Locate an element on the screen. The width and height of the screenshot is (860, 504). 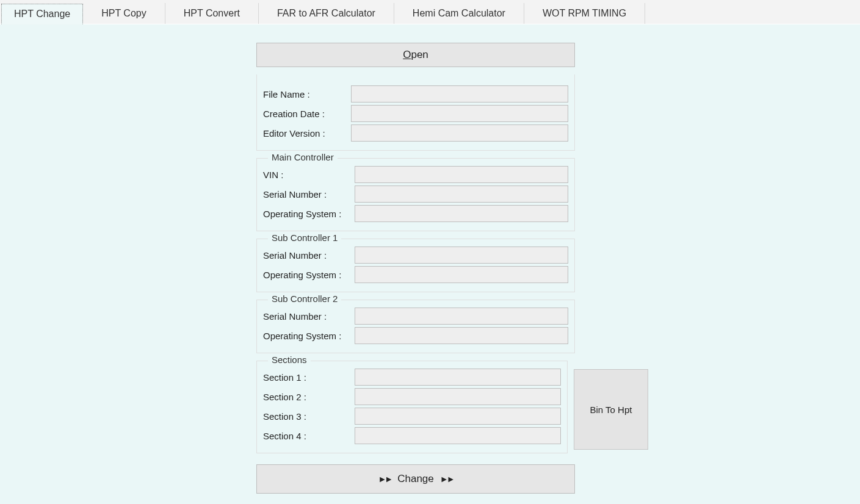
sub-controller-2-group: Sub Controller 2 Serial Number : Operati… is located at coordinates (416, 326).